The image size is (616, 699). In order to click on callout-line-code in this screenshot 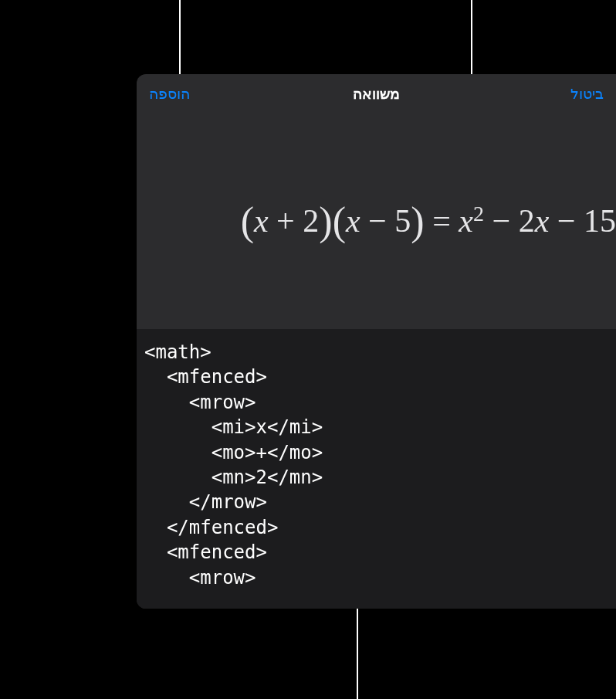, I will do `click(357, 653)`.